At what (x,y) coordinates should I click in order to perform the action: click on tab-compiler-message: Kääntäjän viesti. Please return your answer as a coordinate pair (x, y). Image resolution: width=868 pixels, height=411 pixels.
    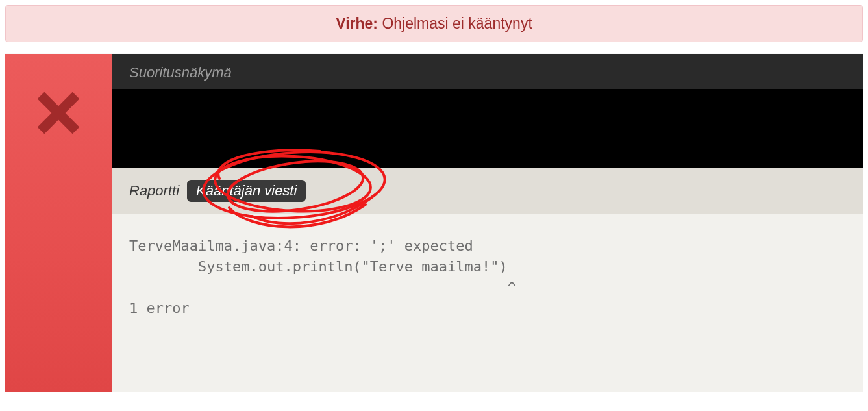
    Looking at the image, I should click on (247, 191).